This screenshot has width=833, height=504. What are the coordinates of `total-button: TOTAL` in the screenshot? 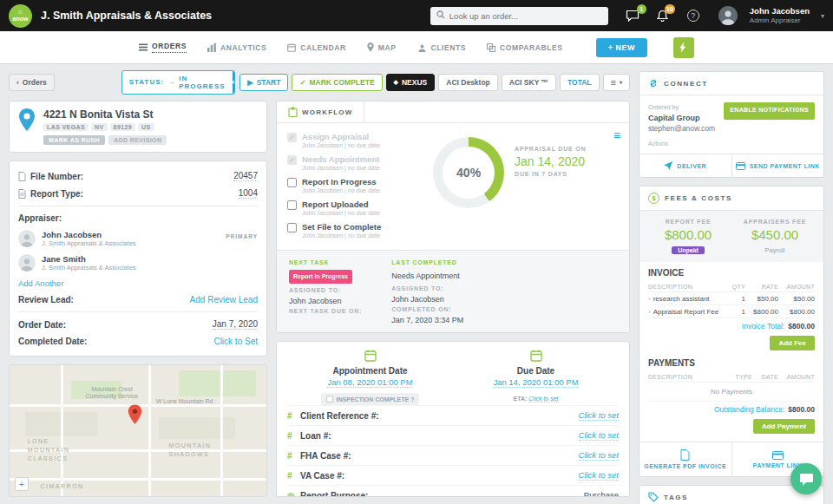 It's located at (580, 82).